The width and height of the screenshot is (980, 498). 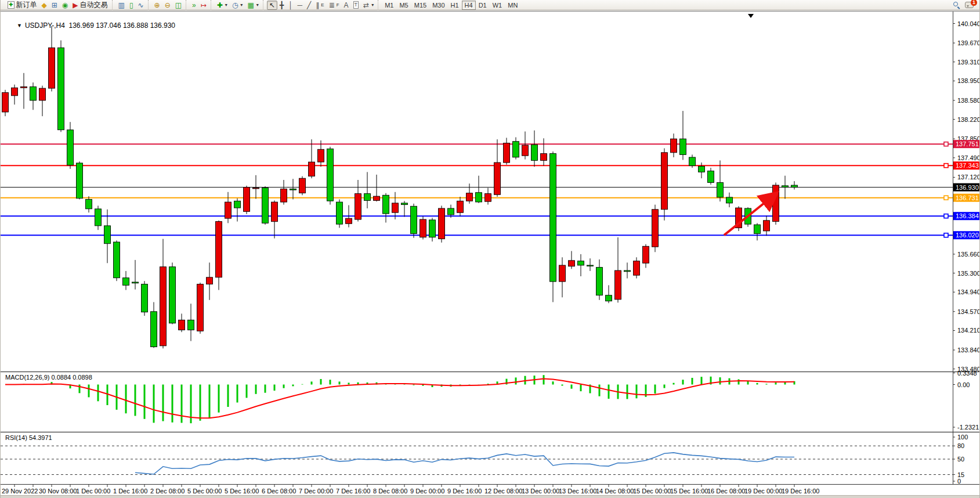 I want to click on svg-text: 1 Dec 00:00, so click(x=93, y=491).